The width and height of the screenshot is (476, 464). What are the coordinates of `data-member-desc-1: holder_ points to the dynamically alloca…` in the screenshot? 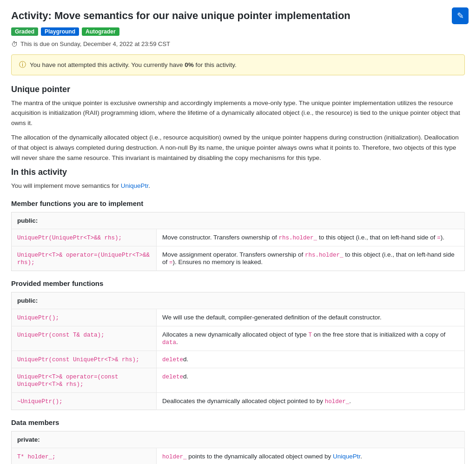 It's located at (311, 456).